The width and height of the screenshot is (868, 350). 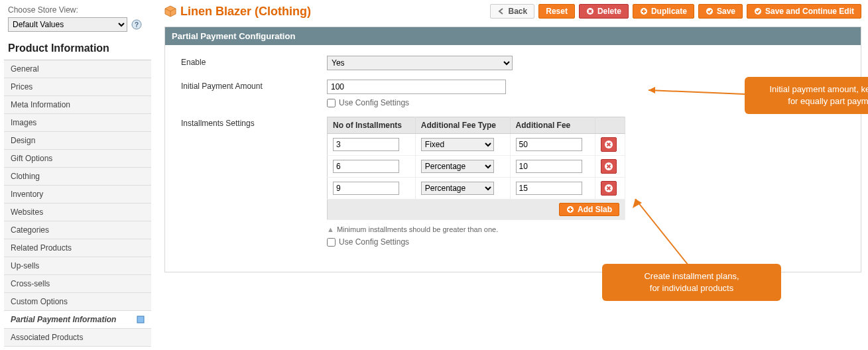 What do you see at coordinates (30, 230) in the screenshot?
I see `sidebar-item-label: Categories` at bounding box center [30, 230].